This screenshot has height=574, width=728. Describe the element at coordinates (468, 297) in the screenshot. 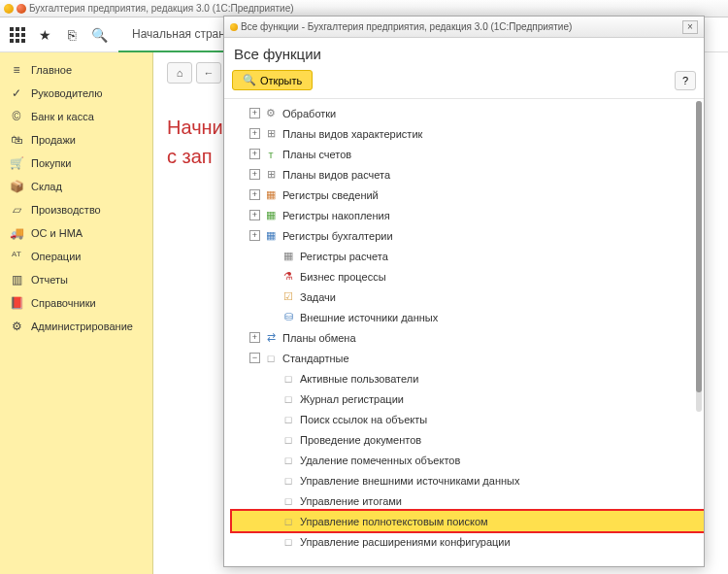

I see `tree-row: ☑Задачи` at that location.